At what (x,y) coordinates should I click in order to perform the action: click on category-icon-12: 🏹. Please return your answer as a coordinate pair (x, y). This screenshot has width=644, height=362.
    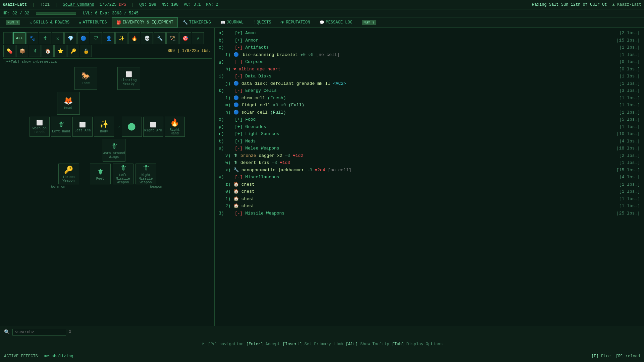
    Looking at the image, I should click on (172, 38).